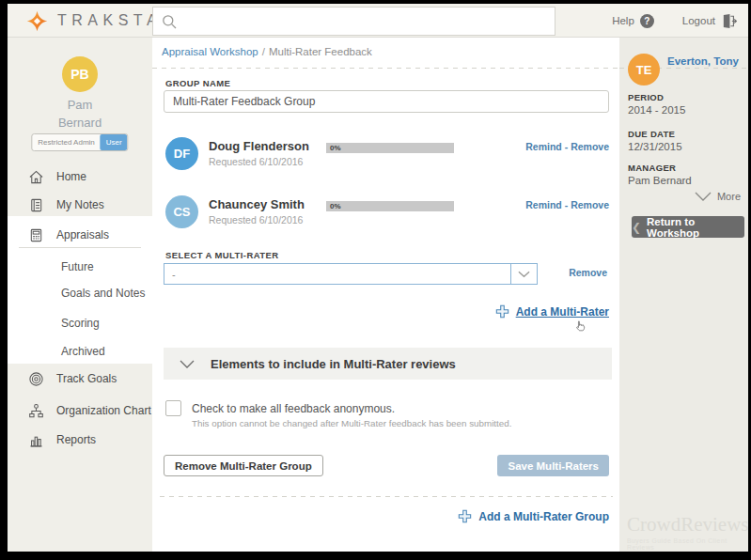 This screenshot has height=560, width=751. What do you see at coordinates (86, 379) in the screenshot?
I see `sidebar-item-label: Track Goals` at bounding box center [86, 379].